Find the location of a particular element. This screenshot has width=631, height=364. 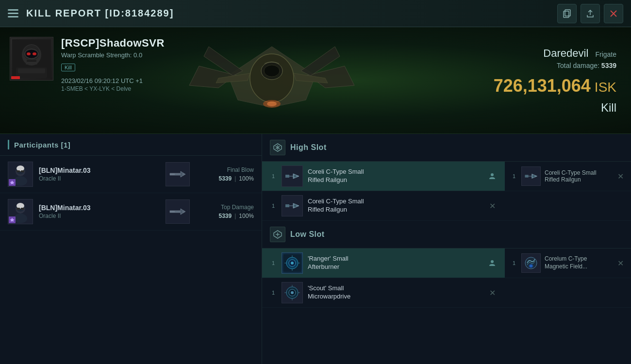

high-slot-empty-right is located at coordinates (568, 206).